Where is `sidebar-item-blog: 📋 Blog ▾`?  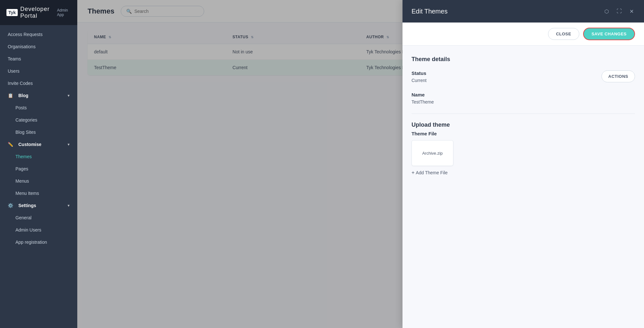
sidebar-item-blog: 📋 Blog ▾ is located at coordinates (39, 96).